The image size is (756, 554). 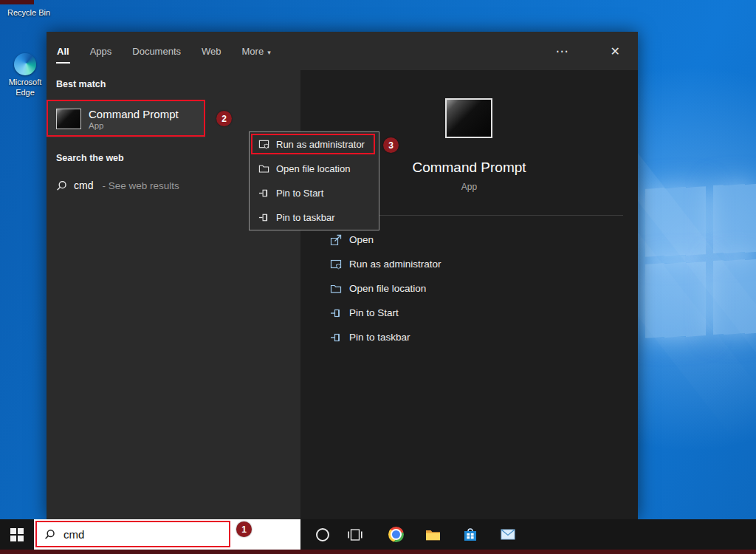 I want to click on file-explorer-icon, so click(x=433, y=535).